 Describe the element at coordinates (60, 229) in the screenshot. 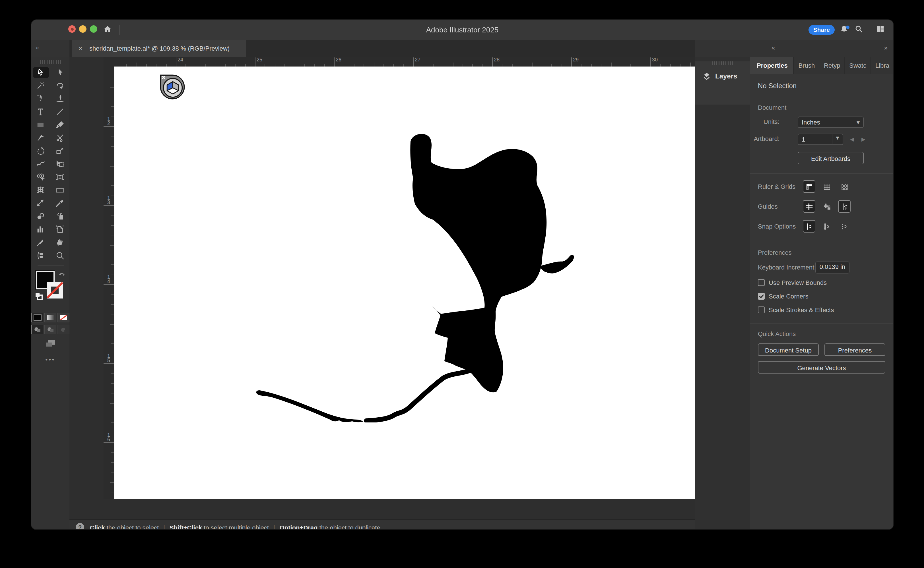

I see `tool-artboard` at that location.